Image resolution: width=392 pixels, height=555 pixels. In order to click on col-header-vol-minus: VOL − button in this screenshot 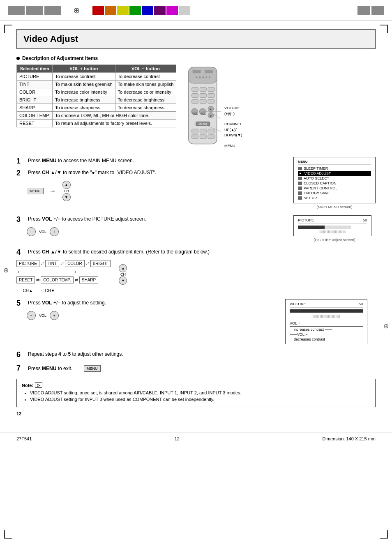, I will do `click(145, 69)`.